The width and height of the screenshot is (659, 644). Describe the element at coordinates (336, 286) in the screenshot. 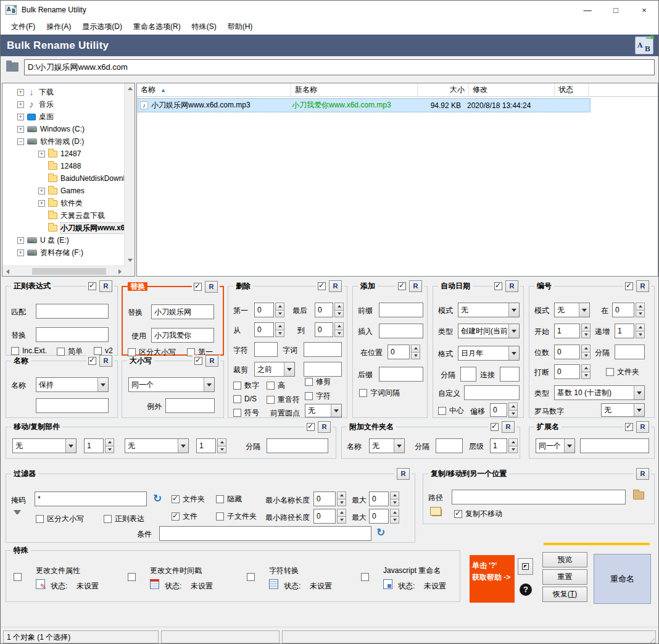

I see `remove-reset-button: R` at that location.